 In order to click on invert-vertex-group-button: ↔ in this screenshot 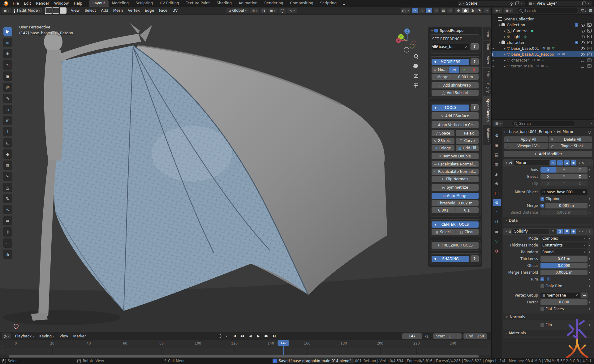, I will do `click(584, 295)`.